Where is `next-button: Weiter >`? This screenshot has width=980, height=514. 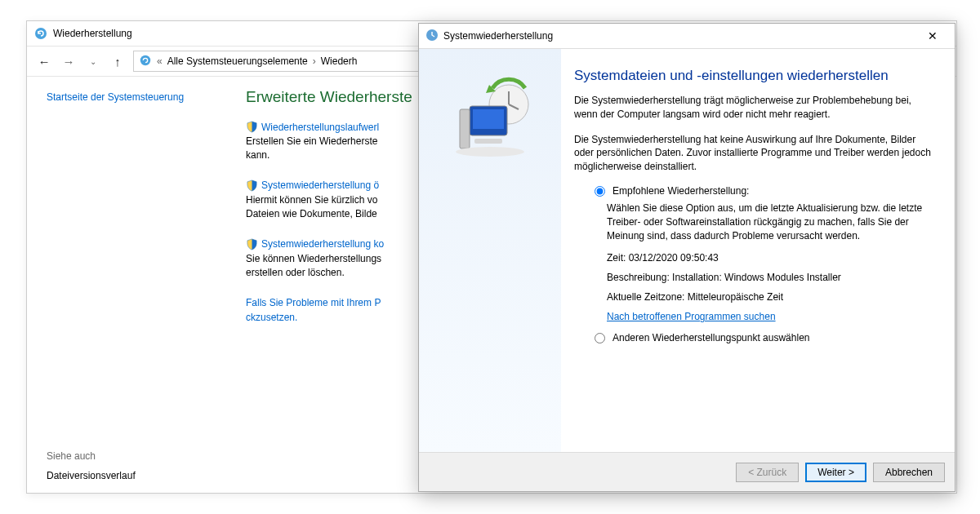 next-button: Weiter > is located at coordinates (836, 472).